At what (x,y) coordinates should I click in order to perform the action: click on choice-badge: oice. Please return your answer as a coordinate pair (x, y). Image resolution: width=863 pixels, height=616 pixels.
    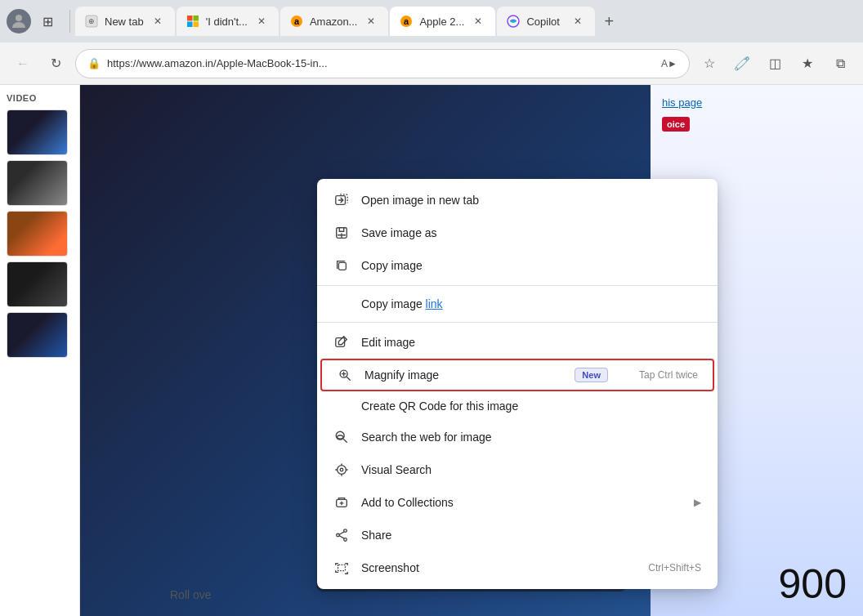
    Looking at the image, I should click on (676, 124).